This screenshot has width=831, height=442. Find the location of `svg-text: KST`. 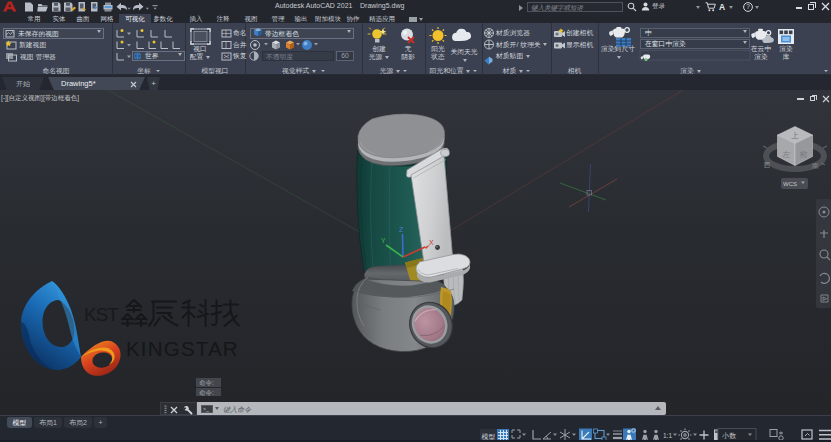

svg-text: KST is located at coordinates (102, 314).